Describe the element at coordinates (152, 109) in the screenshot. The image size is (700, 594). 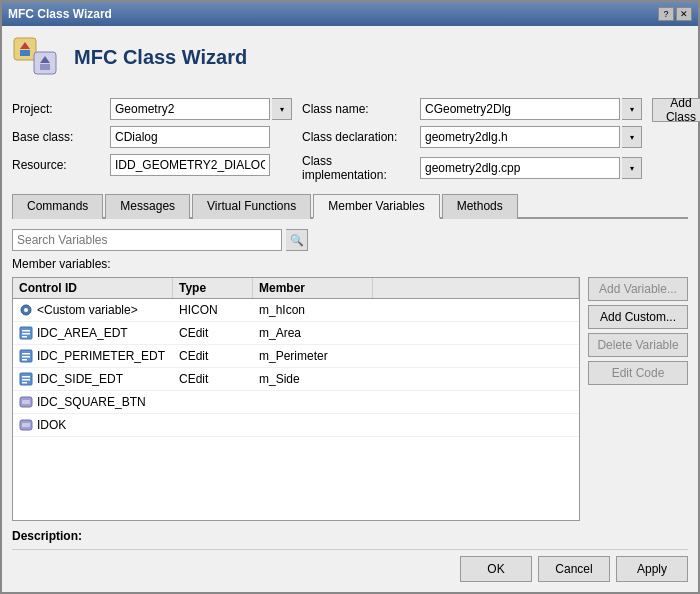
I see `project-row: Project: ▾` at that location.